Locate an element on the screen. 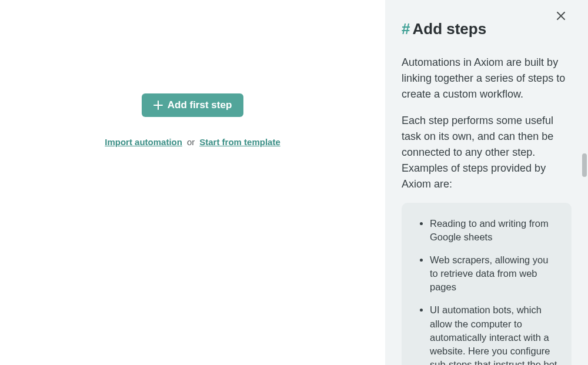 This screenshot has width=588, height=365. add-first-step-label: Add first step is located at coordinates (200, 105).